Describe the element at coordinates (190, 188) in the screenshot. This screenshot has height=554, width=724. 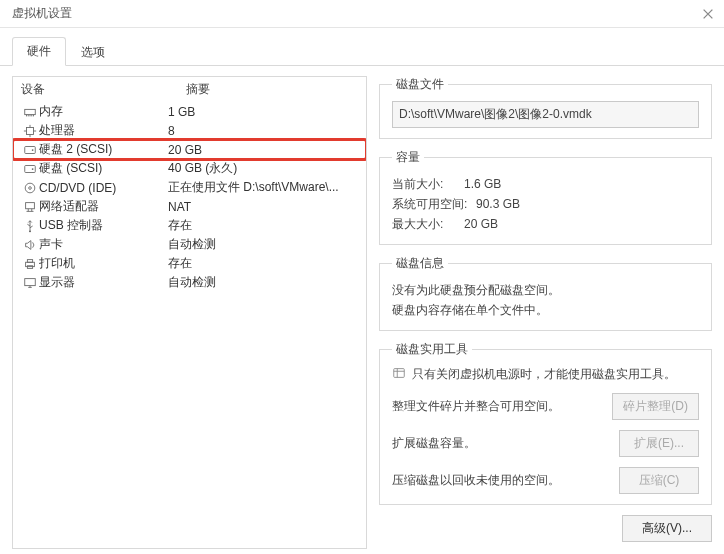
I see `list-item: CD/DVD (IDE)正在使用文件 D:\soft\VMware\...` at that location.